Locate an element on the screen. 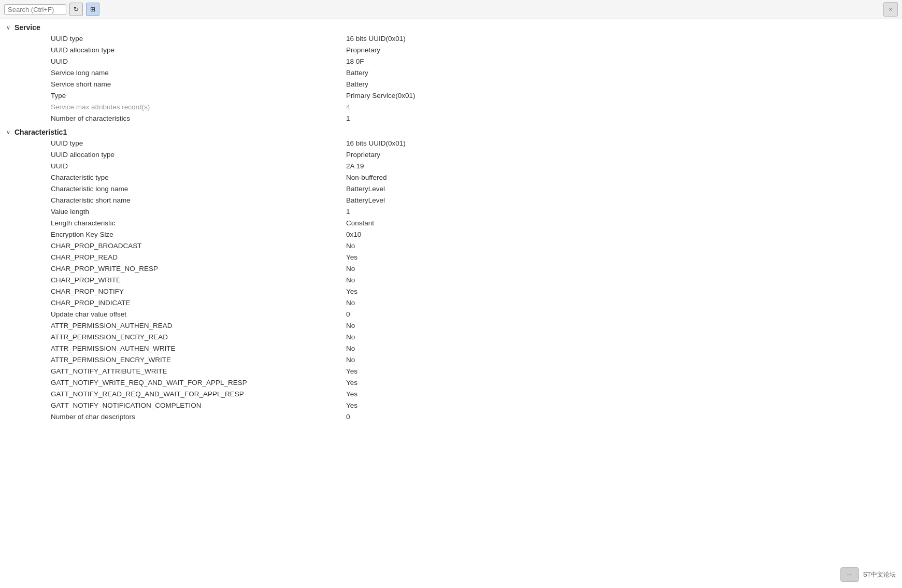 The image size is (902, 588). table-row: GATT_NOTIFY_ATTRIBUTE_WRITEYes is located at coordinates (451, 371).